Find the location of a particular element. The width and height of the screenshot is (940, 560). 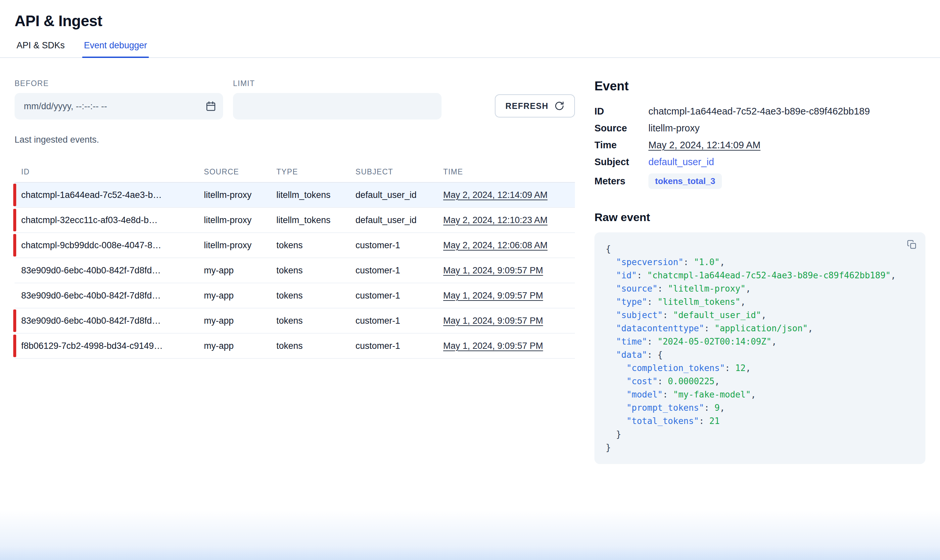

detail-value-meters: tokens_total_3 is located at coordinates (685, 181).